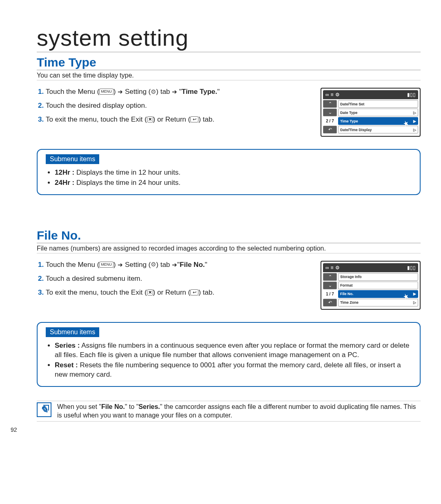  Describe the element at coordinates (378, 130) in the screenshot. I see `menu-item: Date/Time Display▷` at that location.